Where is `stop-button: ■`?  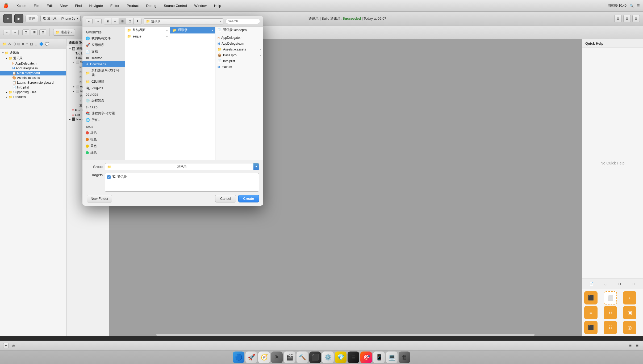
stop-button: ■ is located at coordinates (8, 19).